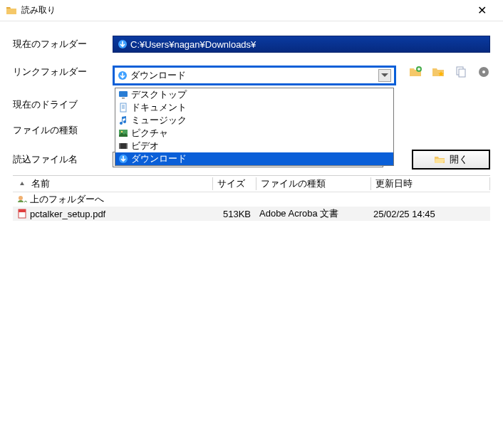 The height and width of the screenshot is (448, 503). Describe the element at coordinates (123, 120) in the screenshot. I see `music-icon` at that location.